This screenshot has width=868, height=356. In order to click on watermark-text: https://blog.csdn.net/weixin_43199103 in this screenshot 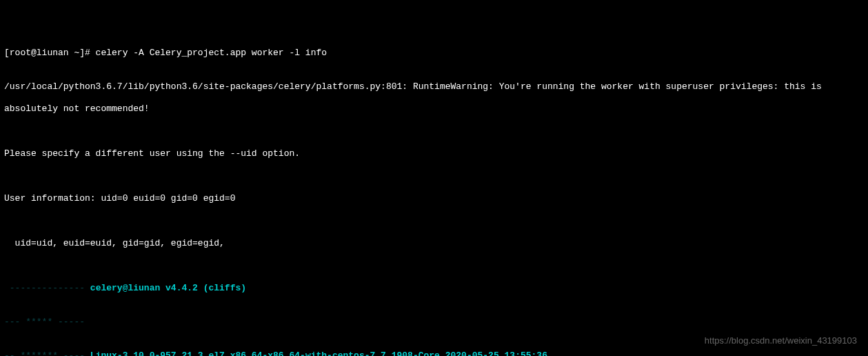, I will do `click(780, 341)`.